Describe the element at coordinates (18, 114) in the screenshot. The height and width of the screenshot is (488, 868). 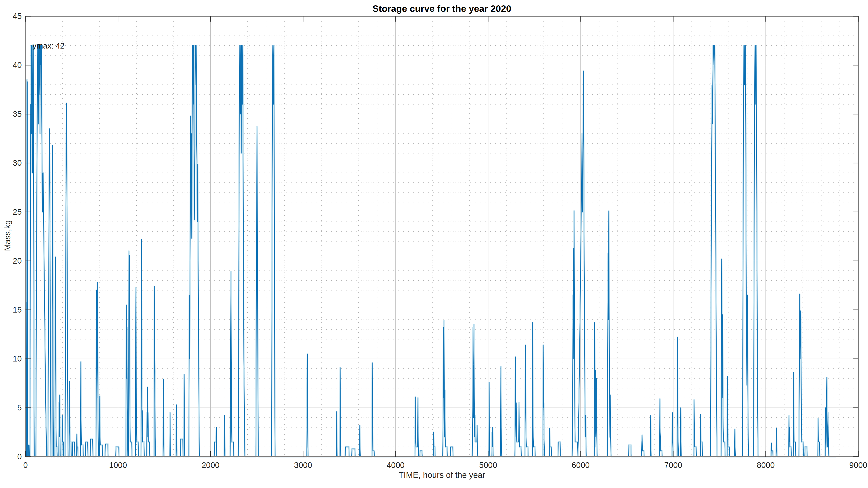
I see `svg-text: 35` at that location.